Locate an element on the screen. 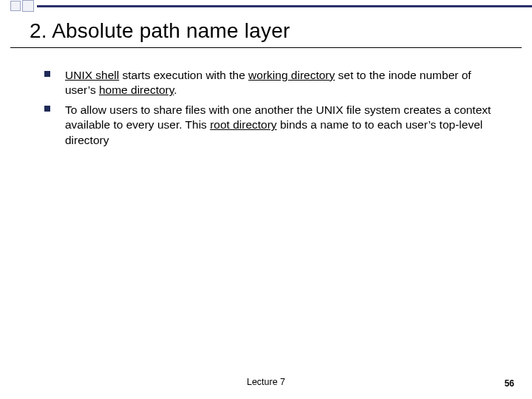 This screenshot has width=532, height=399. list-item: UNIX shell starts execution with the wor… is located at coordinates (273, 83).